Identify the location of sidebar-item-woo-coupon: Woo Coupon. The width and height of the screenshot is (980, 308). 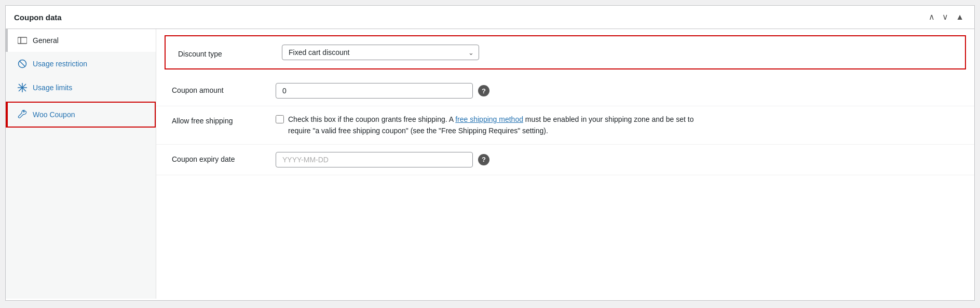
(81, 115).